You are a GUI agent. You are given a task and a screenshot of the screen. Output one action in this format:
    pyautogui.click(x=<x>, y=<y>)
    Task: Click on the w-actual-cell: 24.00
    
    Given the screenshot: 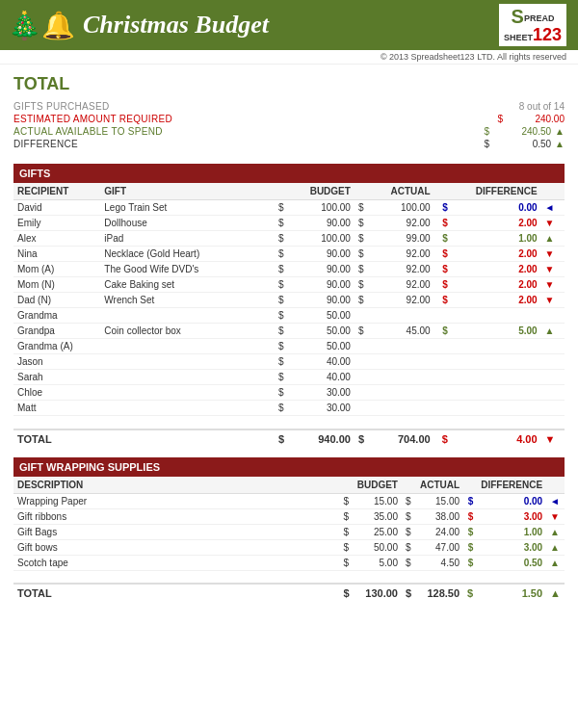 What is the action you would take?
    pyautogui.click(x=439, y=532)
    